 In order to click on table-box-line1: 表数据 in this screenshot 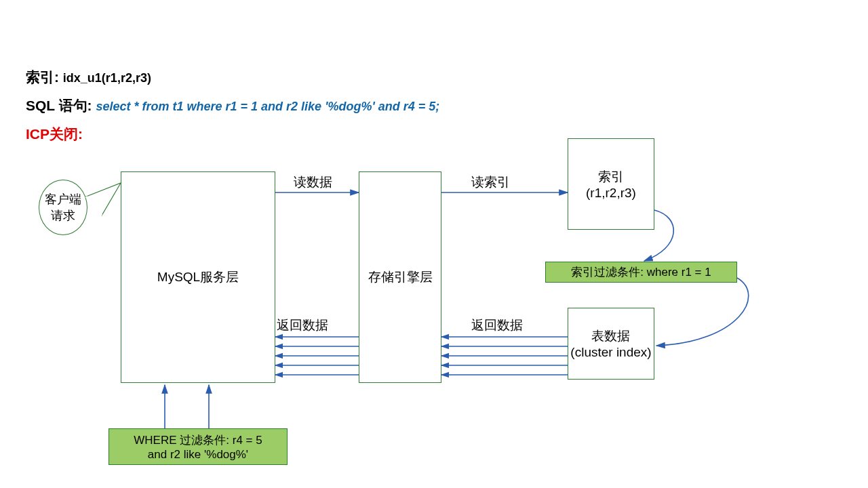, I will do `click(610, 336)`.